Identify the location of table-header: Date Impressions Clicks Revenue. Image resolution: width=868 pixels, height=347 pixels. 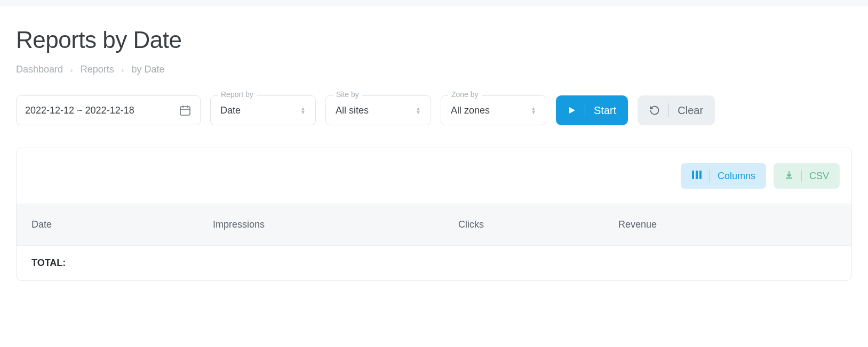
(434, 225).